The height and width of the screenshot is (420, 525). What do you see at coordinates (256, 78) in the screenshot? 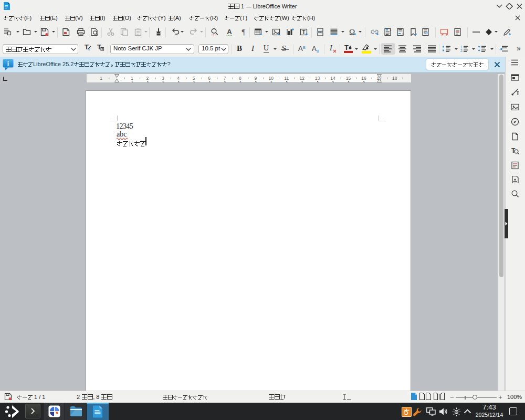
I see `svg-text: 9` at bounding box center [256, 78].